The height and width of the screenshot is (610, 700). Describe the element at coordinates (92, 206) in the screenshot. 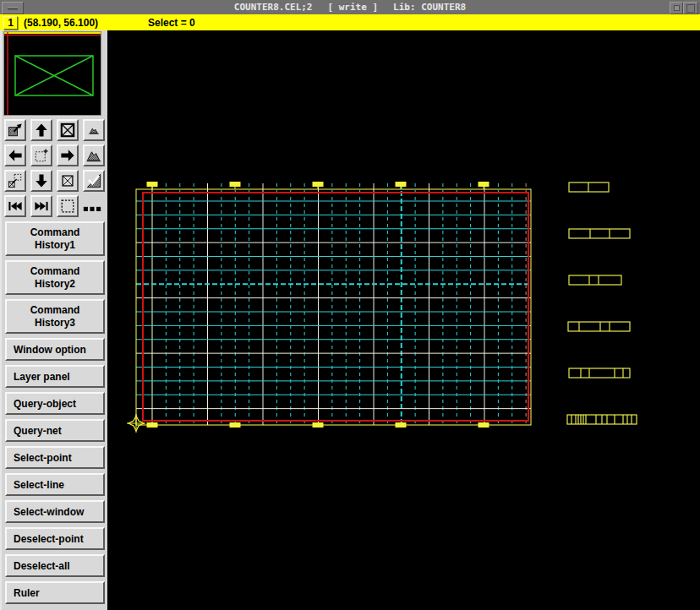

I see `ellipsis-icon` at that location.